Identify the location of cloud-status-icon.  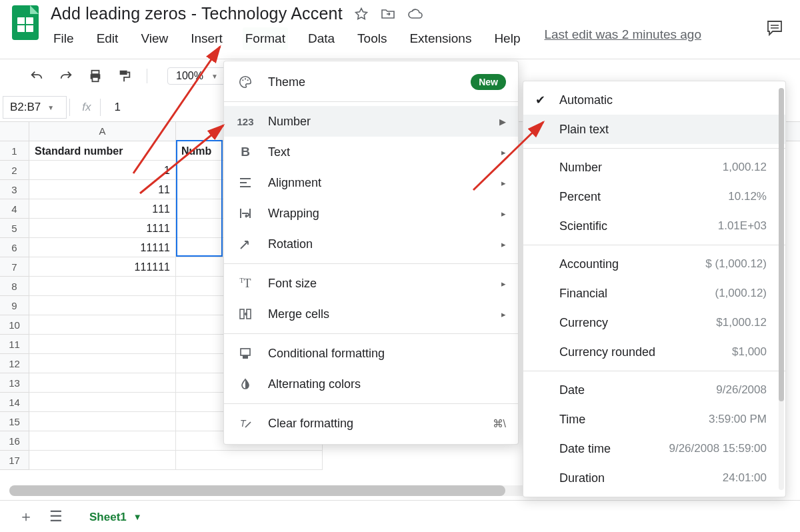
(415, 14).